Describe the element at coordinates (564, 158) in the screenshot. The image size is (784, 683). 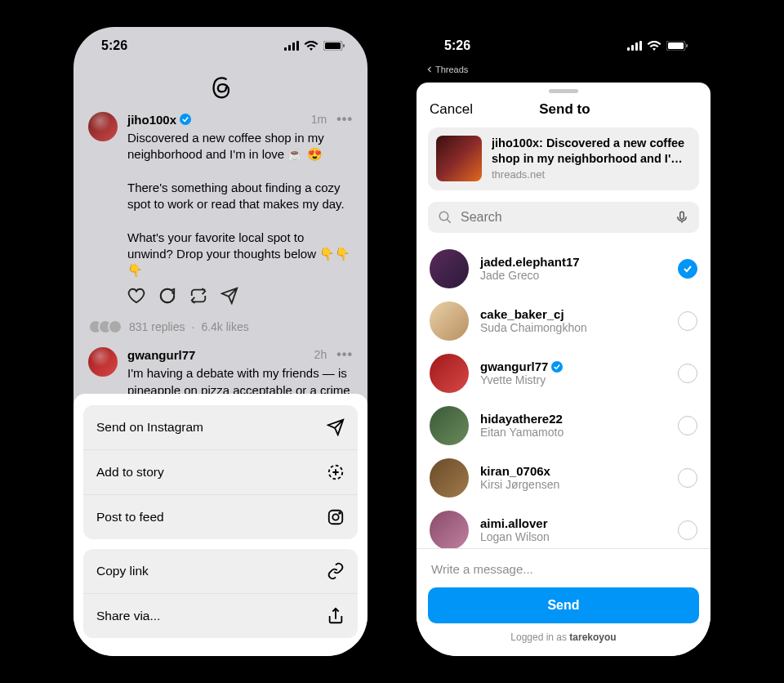
I see `link-preview: jiho100x: Discovered a new coffee shop i…` at that location.